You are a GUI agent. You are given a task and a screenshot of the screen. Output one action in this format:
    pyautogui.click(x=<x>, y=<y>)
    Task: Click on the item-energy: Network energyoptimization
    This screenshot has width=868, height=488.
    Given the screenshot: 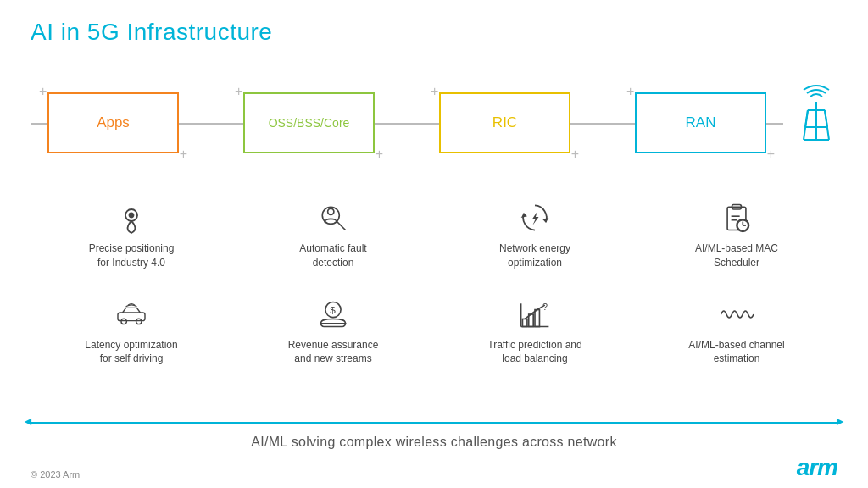 What is the action you would take?
    pyautogui.click(x=535, y=235)
    